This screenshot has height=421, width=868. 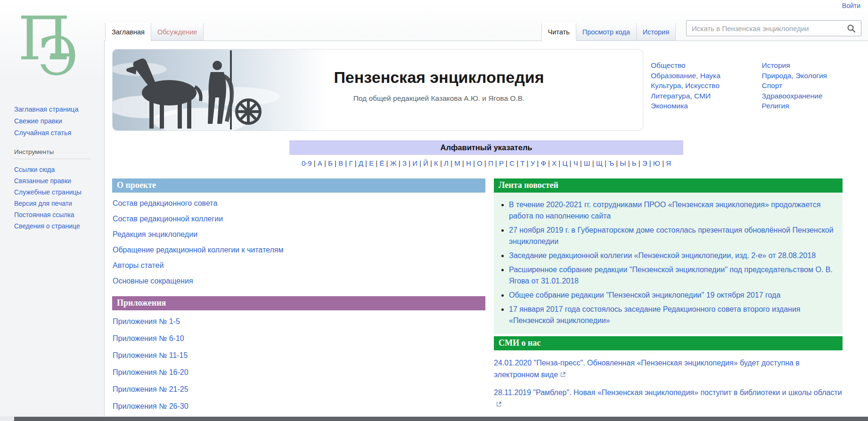 What do you see at coordinates (155, 32) in the screenshot?
I see `page-tabs: Заглавная Обсуждение` at bounding box center [155, 32].